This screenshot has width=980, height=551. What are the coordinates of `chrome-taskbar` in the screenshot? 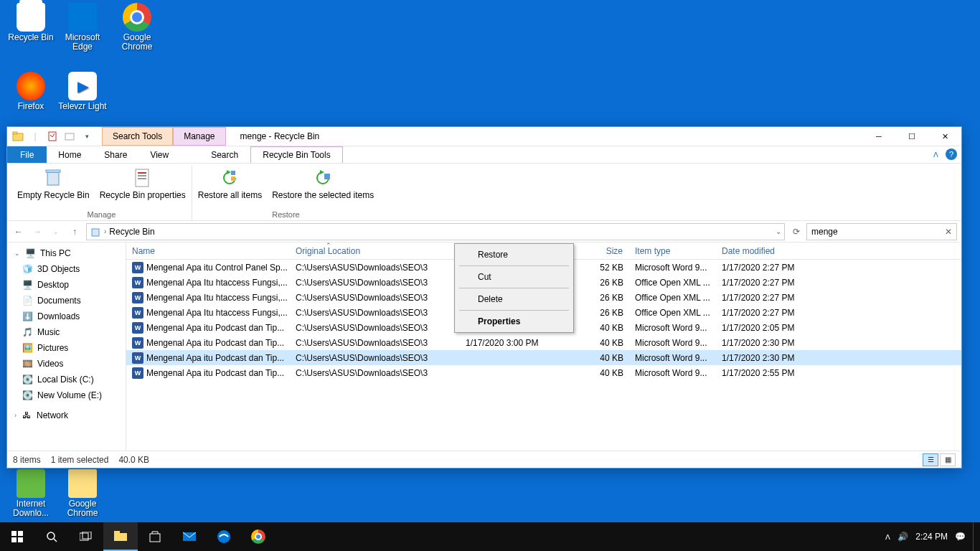 It's located at (258, 537).